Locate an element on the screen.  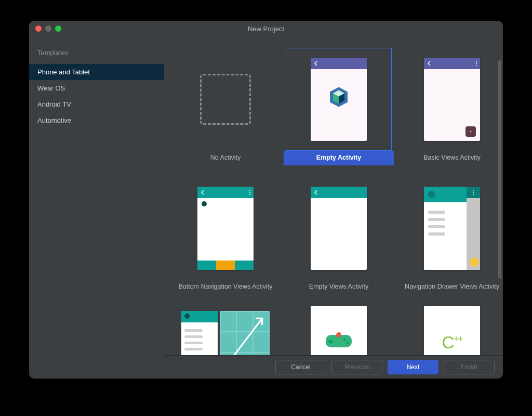
gamepad-icon is located at coordinates (339, 342).